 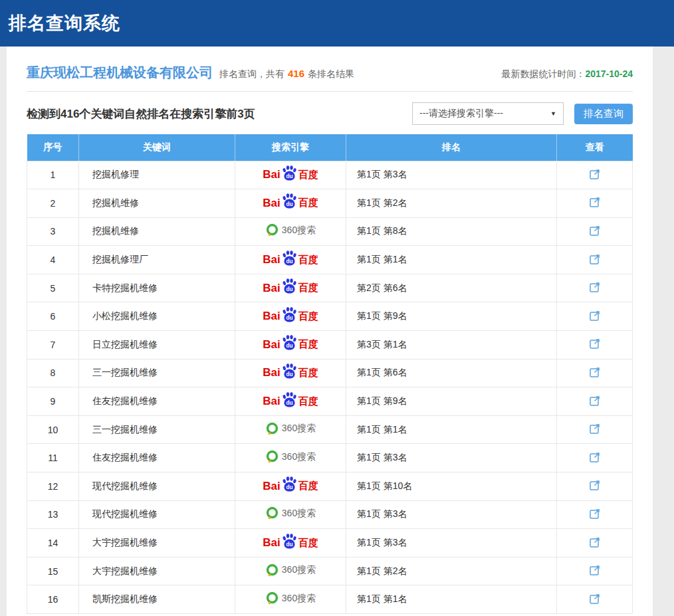 I want to click on row-number: 2, so click(x=53, y=203).